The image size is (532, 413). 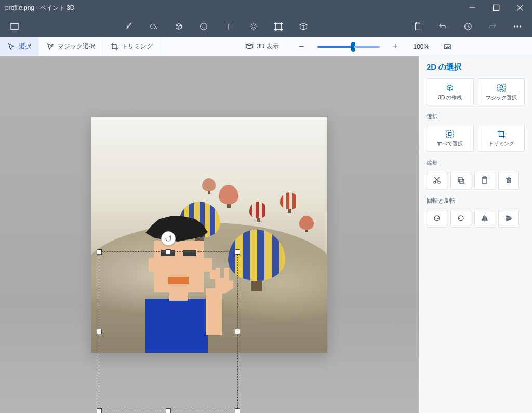 I want to click on create-3d-button: 3D の作成, so click(x=450, y=92).